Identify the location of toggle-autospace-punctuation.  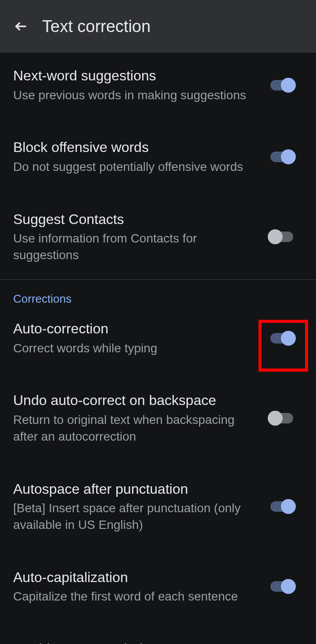
(286, 507).